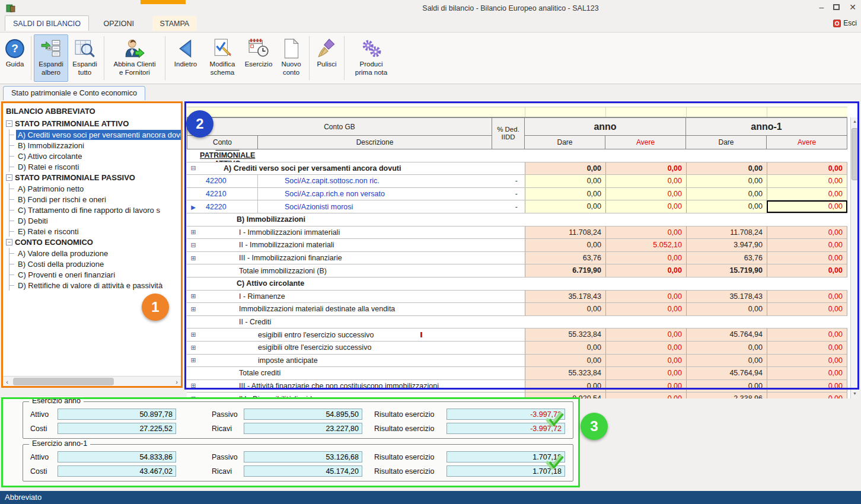  Describe the element at coordinates (95, 145) in the screenshot. I see `tree-item: B) Immobilizzazioni` at that location.